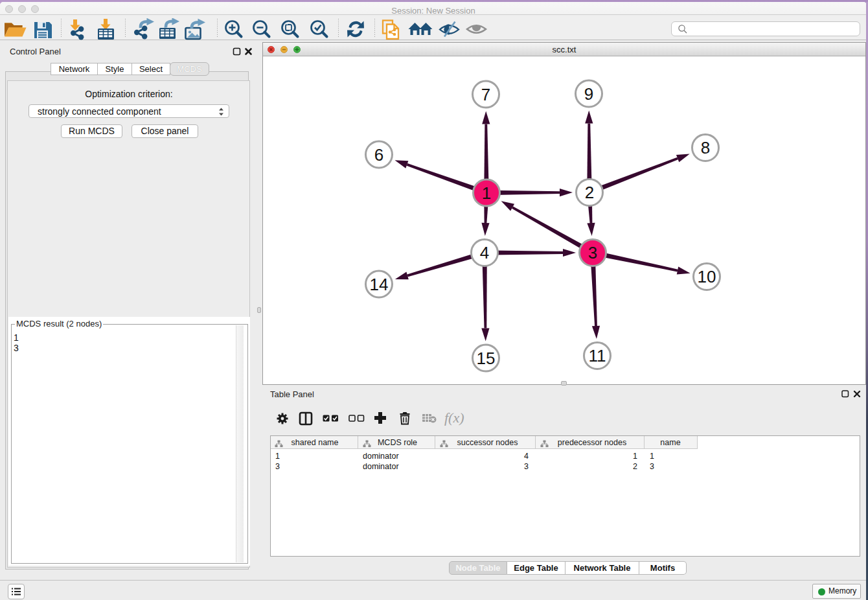 Image resolution: width=868 pixels, height=600 pixels. I want to click on svg-text: 9, so click(589, 94).